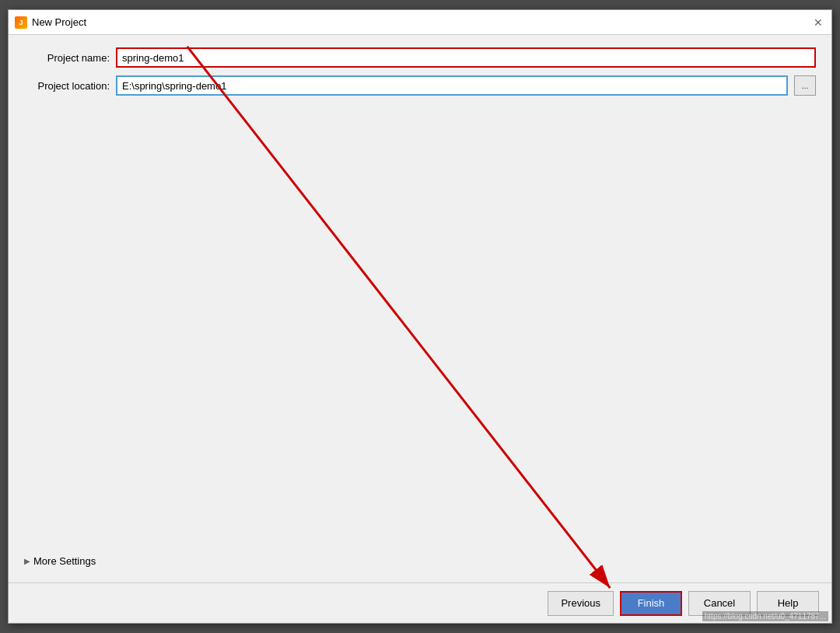  What do you see at coordinates (59, 22) in the screenshot?
I see `dialog-title: New Project` at bounding box center [59, 22].